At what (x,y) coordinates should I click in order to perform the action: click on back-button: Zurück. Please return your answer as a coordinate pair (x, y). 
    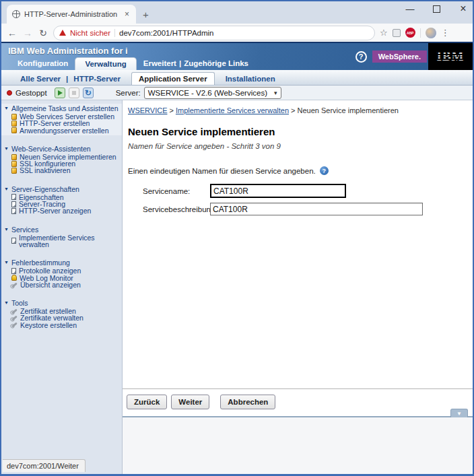
    Looking at the image, I should click on (147, 402).